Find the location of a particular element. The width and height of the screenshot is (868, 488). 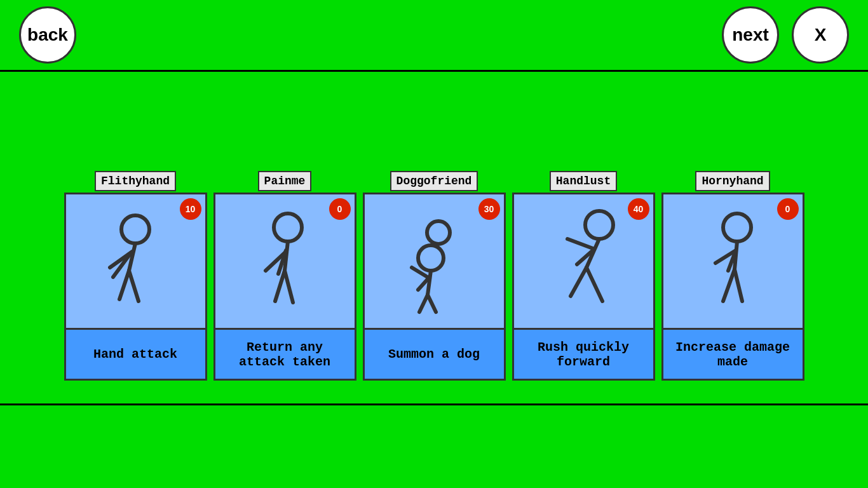

card-name-handlust: Handlust is located at coordinates (583, 181).